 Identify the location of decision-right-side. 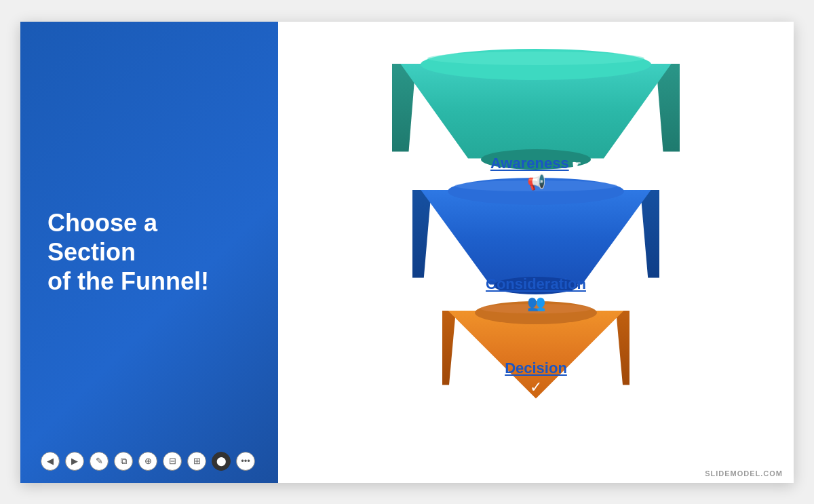
(623, 348).